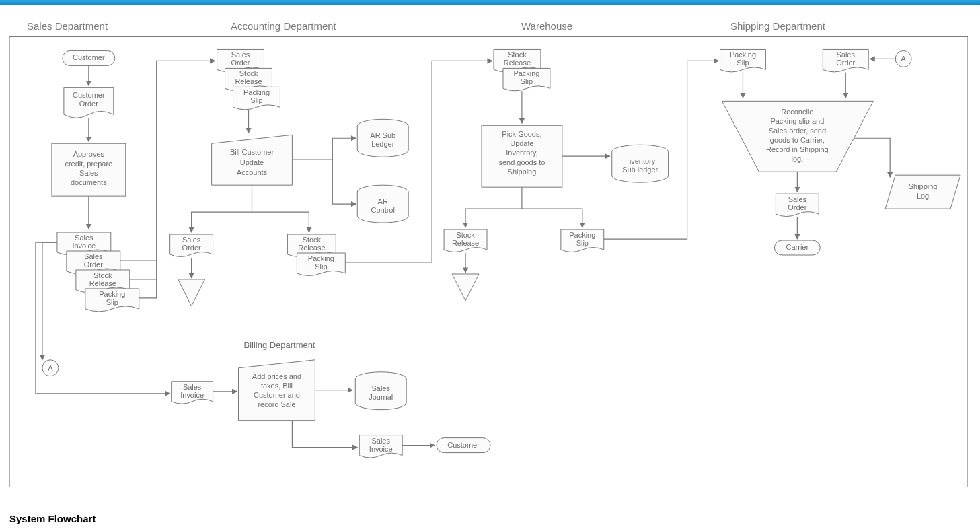 The width and height of the screenshot is (980, 531). What do you see at coordinates (89, 164) in the screenshot?
I see `svg-text: credit, prepare` at bounding box center [89, 164].